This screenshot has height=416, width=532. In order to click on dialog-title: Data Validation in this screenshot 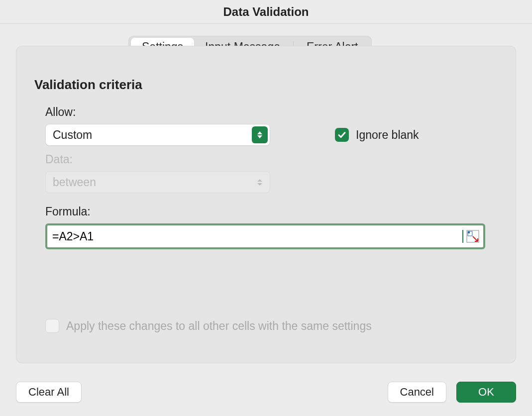, I will do `click(266, 12)`.